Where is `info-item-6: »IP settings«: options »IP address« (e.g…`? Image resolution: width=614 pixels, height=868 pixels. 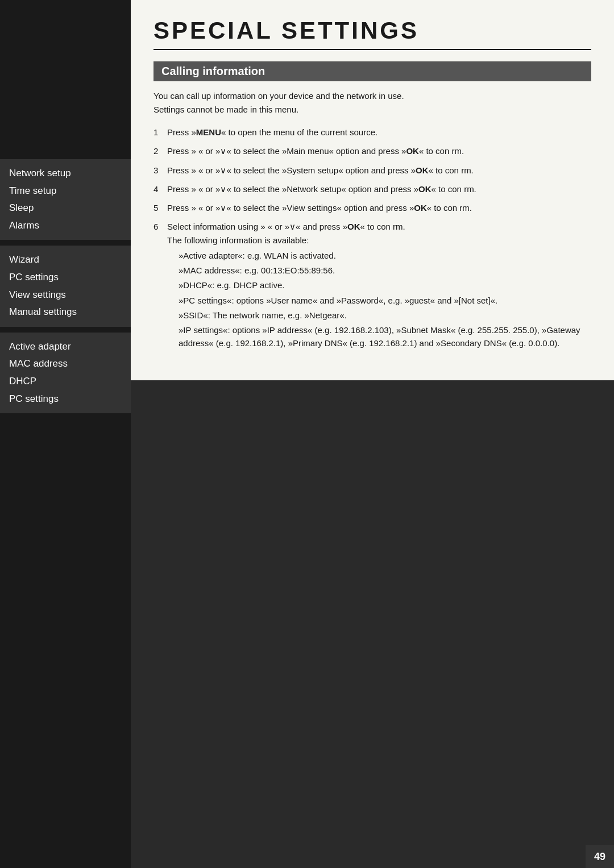
info-item-6: »IP settings«: options »IP address« (e.g… is located at coordinates (385, 337).